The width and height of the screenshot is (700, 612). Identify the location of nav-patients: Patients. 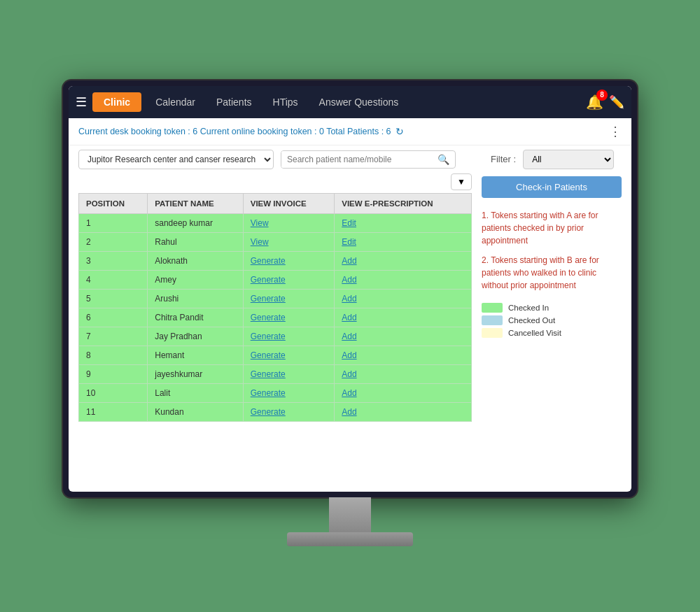
(234, 102).